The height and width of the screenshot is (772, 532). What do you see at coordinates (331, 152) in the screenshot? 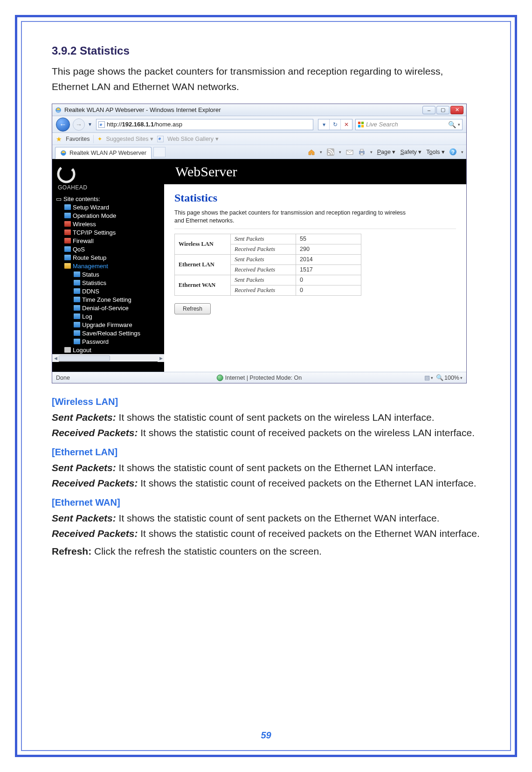
I see `feeds-icon` at bounding box center [331, 152].